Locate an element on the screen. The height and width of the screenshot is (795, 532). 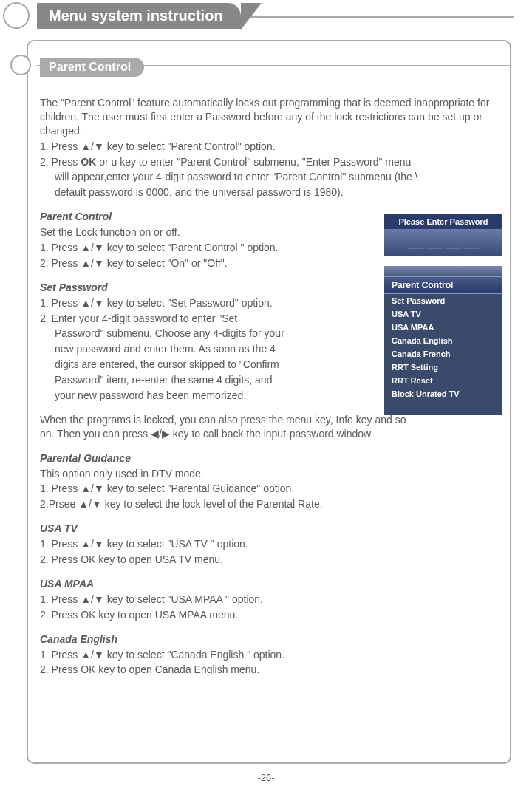
section-title: Parent Control is located at coordinates (92, 67).